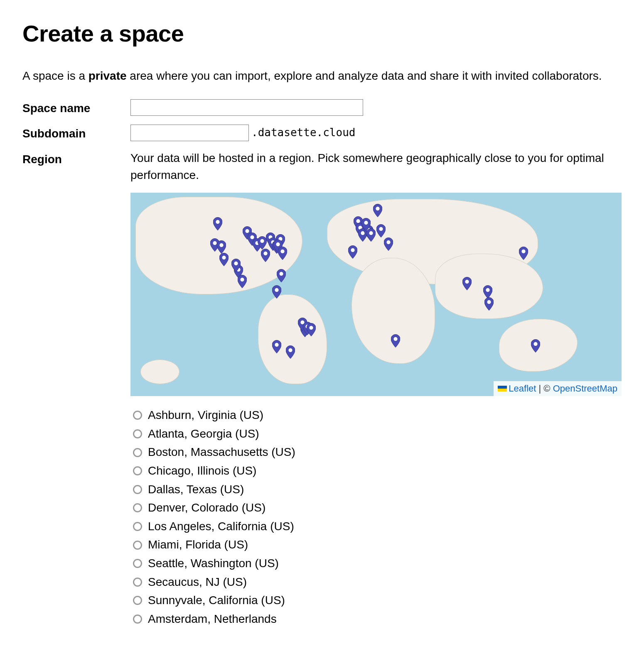 The width and height of the screenshot is (644, 661). Describe the element at coordinates (376, 167) in the screenshot. I see `region-help-text: Your data will be hosted in a region. Pi…` at that location.